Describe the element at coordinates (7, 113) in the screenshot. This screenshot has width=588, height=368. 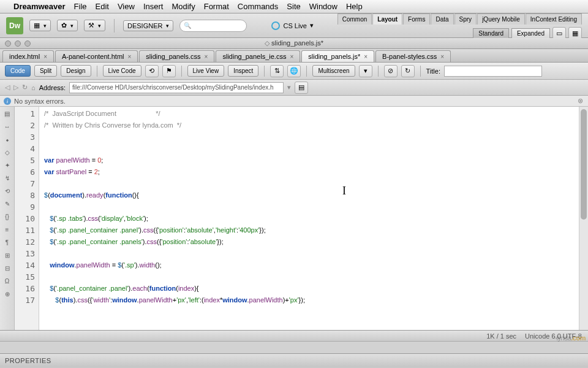
I see `tool-icon: ▤` at that location.